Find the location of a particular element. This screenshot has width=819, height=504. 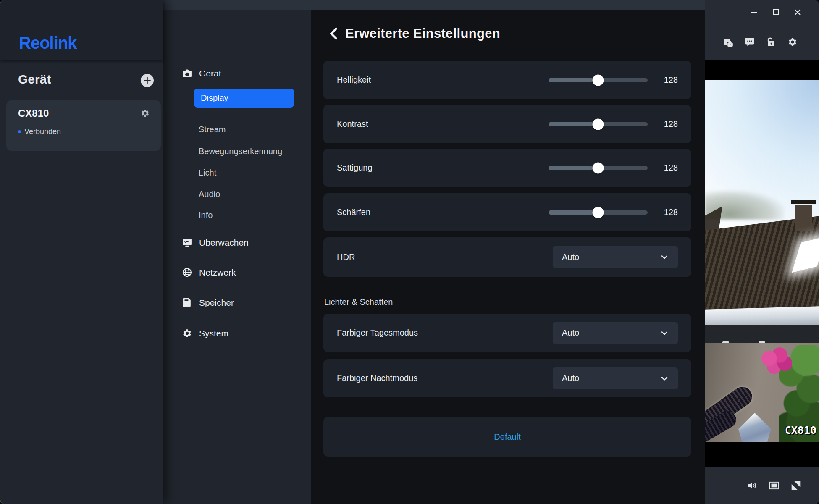

schaerfen-slider is located at coordinates (598, 213).